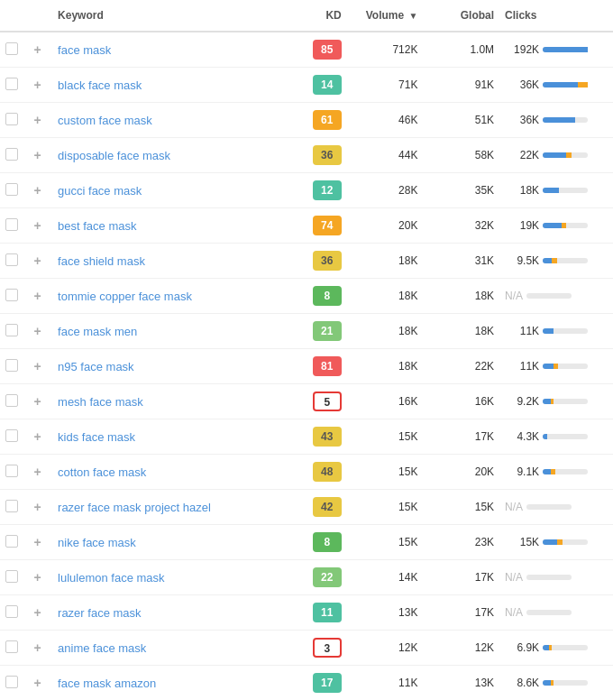 This screenshot has height=700, width=613. Describe the element at coordinates (306, 507) in the screenshot. I see `table-row: +razer face mask project hazel4215K15KN/…` at that location.